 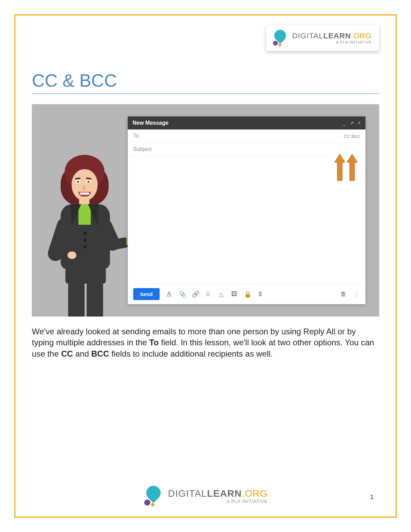 I want to click on bcc-link: Bcc, so click(x=356, y=136).